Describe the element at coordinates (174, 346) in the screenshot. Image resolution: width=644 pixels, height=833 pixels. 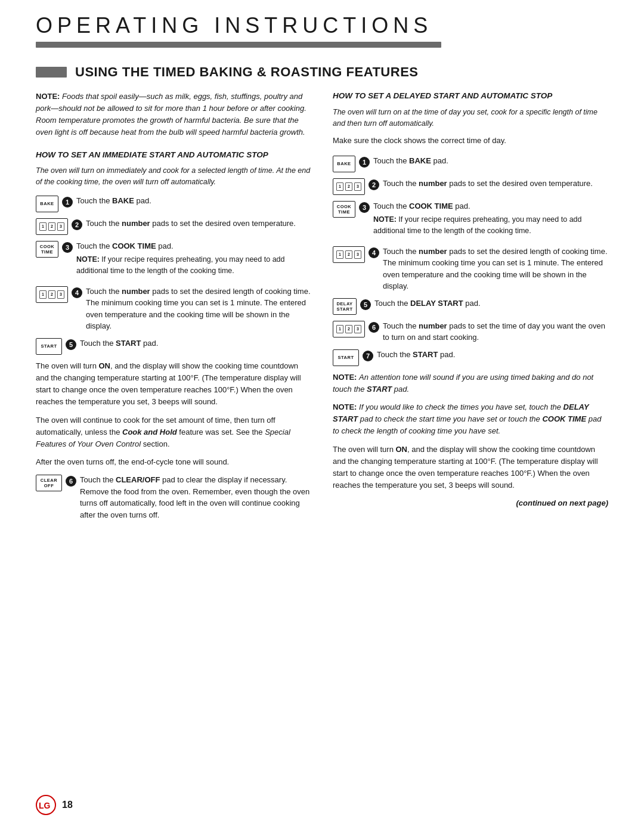
I see `step-row-5: START 5 Touch the START pad.` at that location.